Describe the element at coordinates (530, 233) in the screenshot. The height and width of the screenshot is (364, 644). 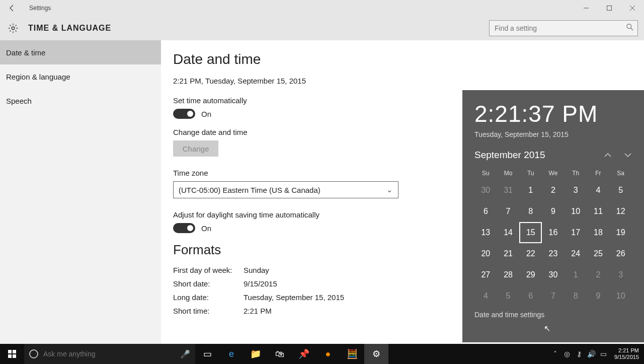
I see `calendar-day: 15` at that location.